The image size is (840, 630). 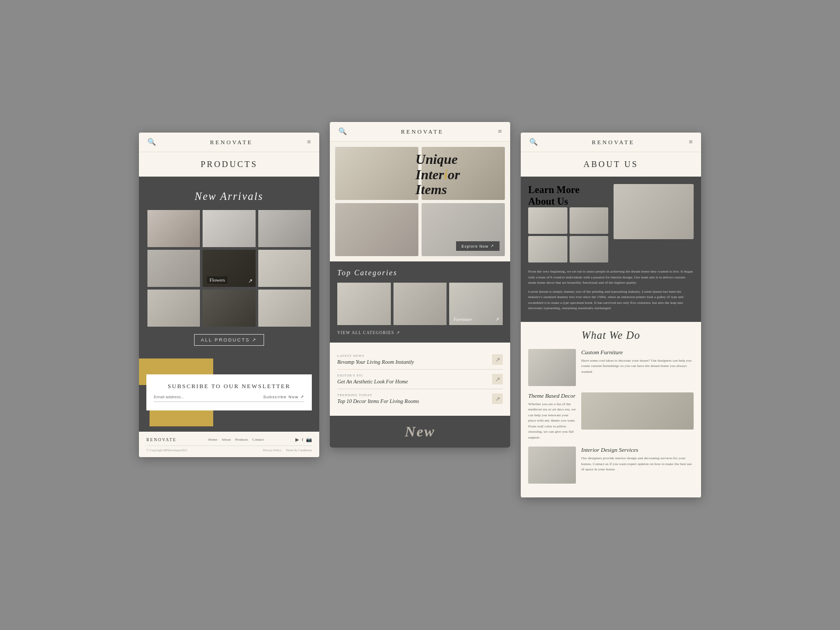 I want to click on hero-image-bottom-left, so click(x=377, y=230).